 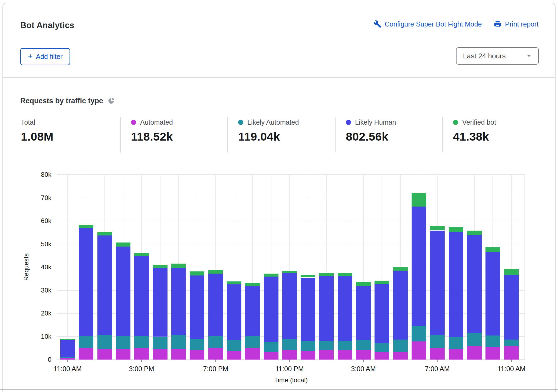 What do you see at coordinates (497, 56) in the screenshot?
I see `time-range-select: Last 24 hours` at bounding box center [497, 56].